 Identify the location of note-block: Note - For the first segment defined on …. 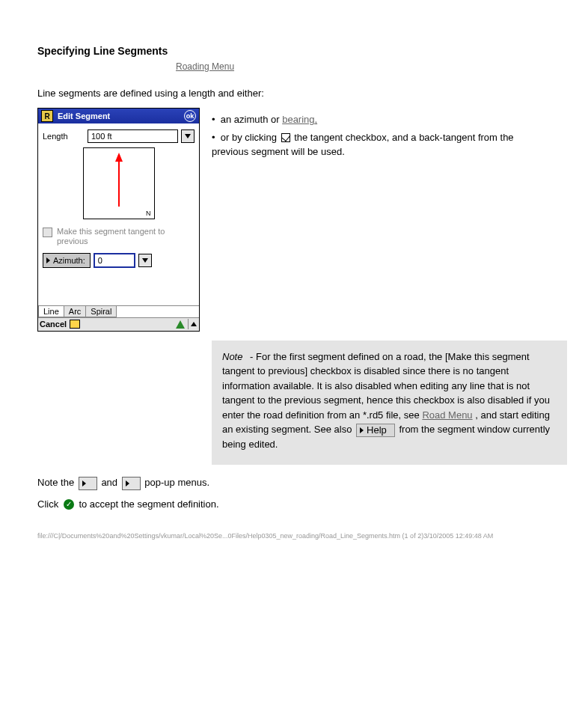
(389, 403).